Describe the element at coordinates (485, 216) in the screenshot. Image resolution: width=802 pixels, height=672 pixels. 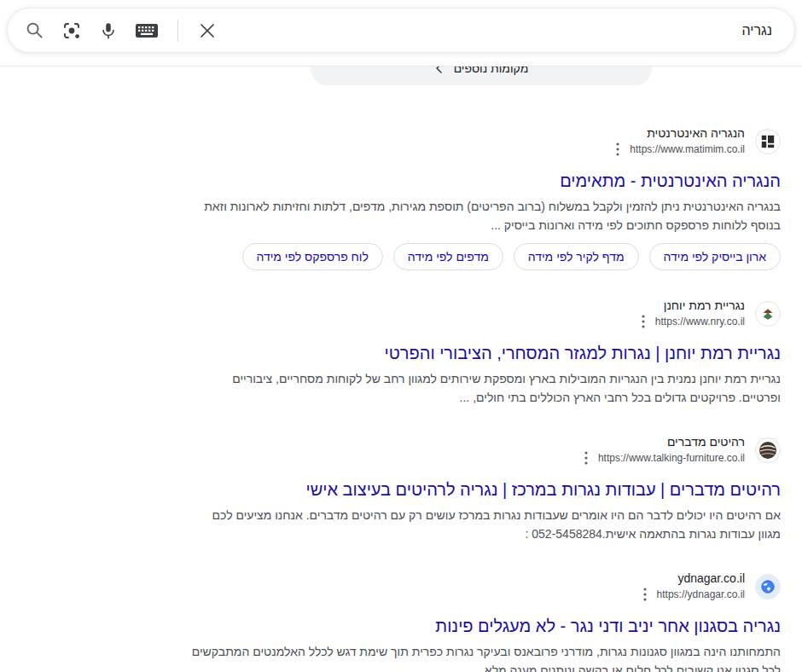
I see `result-description: בנגריה האינטרנטית ניתן להזמין ולקבל במשל…` at that location.